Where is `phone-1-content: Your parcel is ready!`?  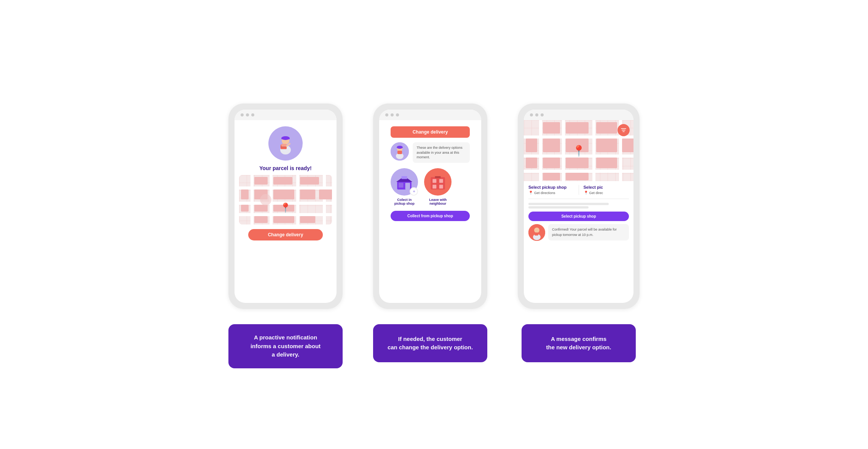
phone-1-content: Your parcel is ready! is located at coordinates (286, 212).